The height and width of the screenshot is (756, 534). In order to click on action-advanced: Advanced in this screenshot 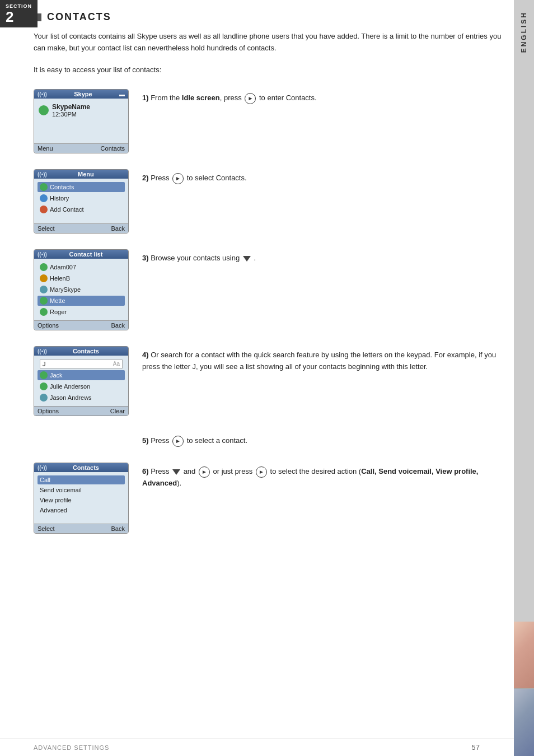, I will do `click(81, 510)`.